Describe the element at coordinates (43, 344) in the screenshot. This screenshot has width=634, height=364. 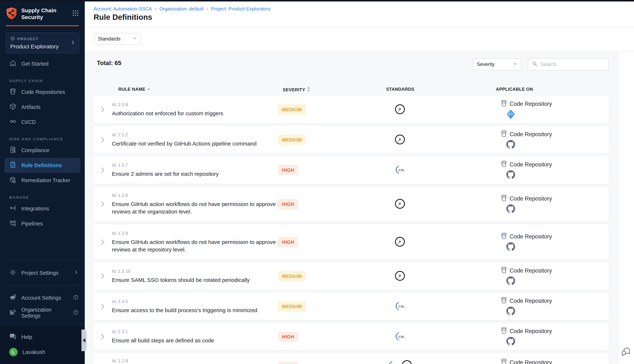
I see `sidebar-footer: ? Help L Lavakush` at that location.